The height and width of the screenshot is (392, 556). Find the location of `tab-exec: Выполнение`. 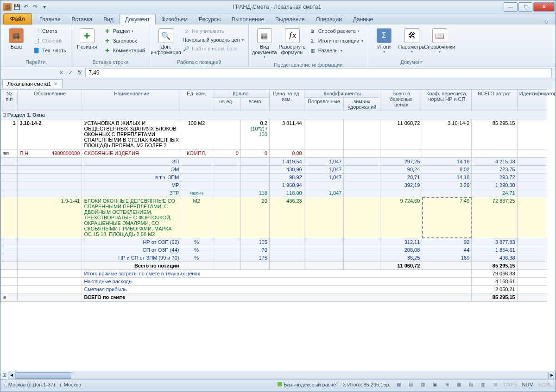

tab-exec: Выполнение is located at coordinates (248, 19).